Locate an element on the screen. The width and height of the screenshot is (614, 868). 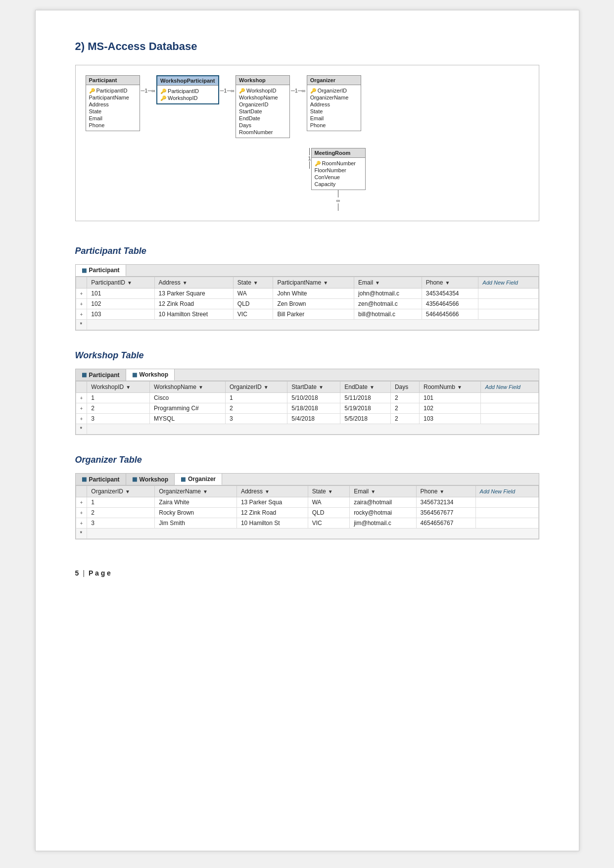
participant-col-add-new: Add New Field is located at coordinates (509, 283).